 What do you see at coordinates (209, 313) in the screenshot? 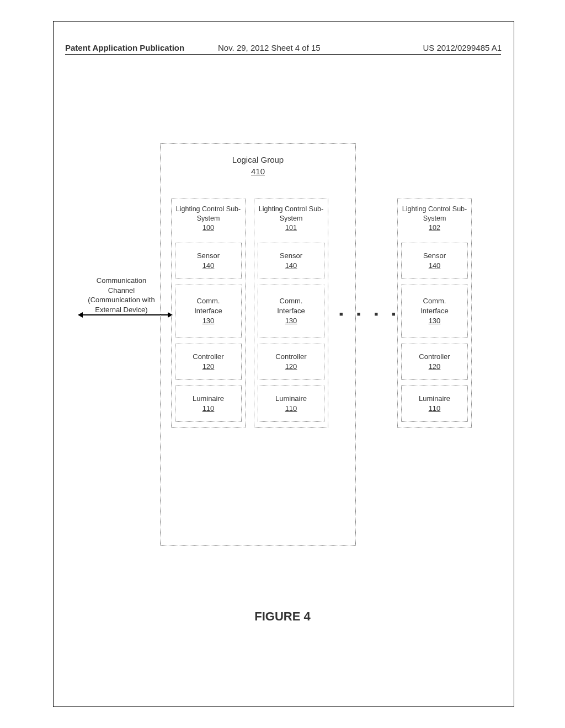
I see `lighting-subsystem-100: Lighting Control Sub-System 100 Sensor 1…` at bounding box center [209, 313].